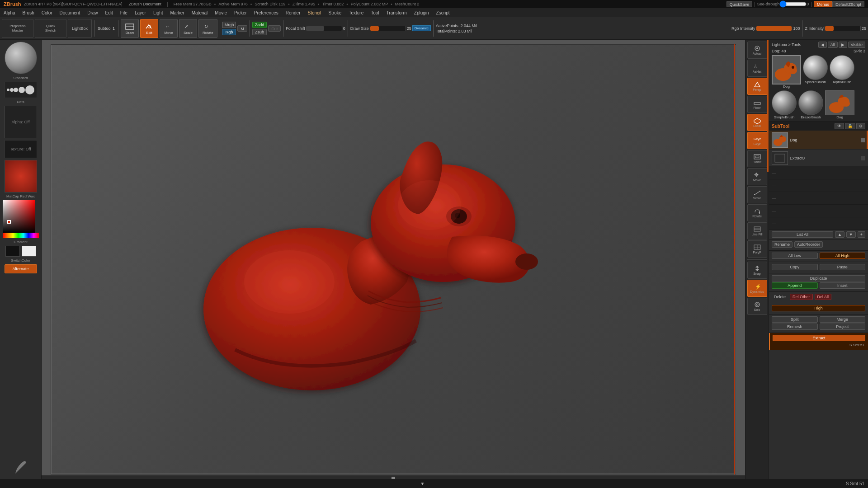  I want to click on rotate-mode-btn: ↻ Rotate, so click(208, 28).